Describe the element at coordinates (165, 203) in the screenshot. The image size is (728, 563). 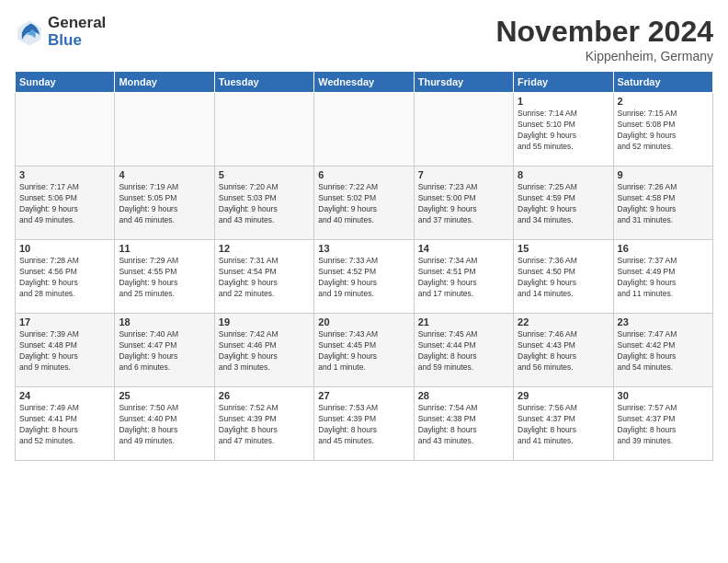
I see `calendar-cell: 4Sunrise: 7:19 AM Sunset: 5:05 PM Daylig…` at that location.